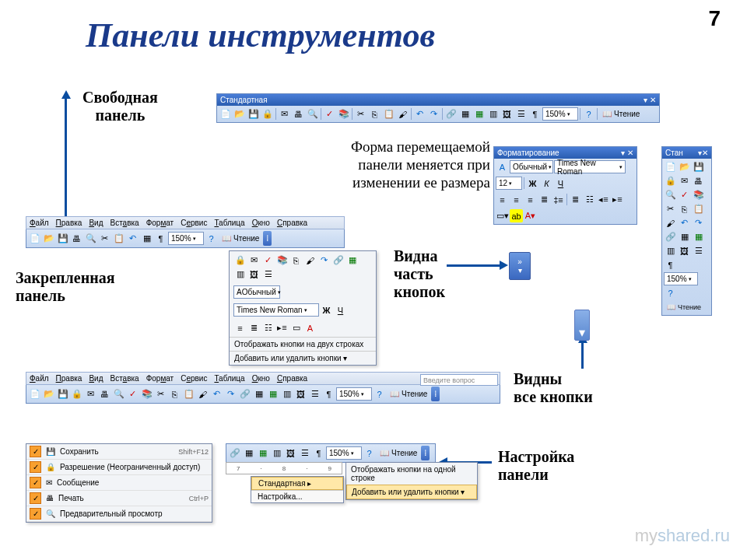 The image size is (747, 560). Describe the element at coordinates (425, 453) in the screenshot. I see `toolbar-overflow-icon: ⁞` at that location.